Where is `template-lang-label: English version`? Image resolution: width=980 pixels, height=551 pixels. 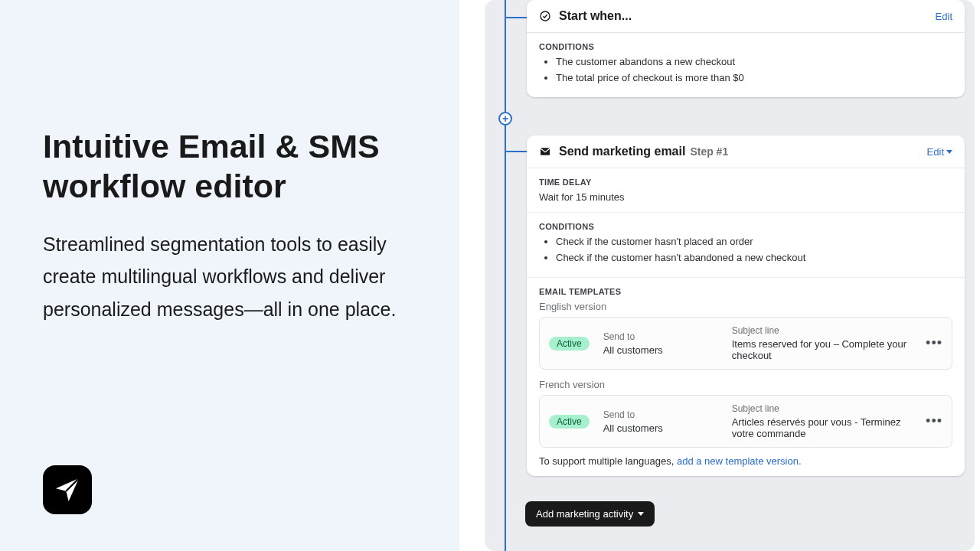
template-lang-label: English version is located at coordinates (746, 306).